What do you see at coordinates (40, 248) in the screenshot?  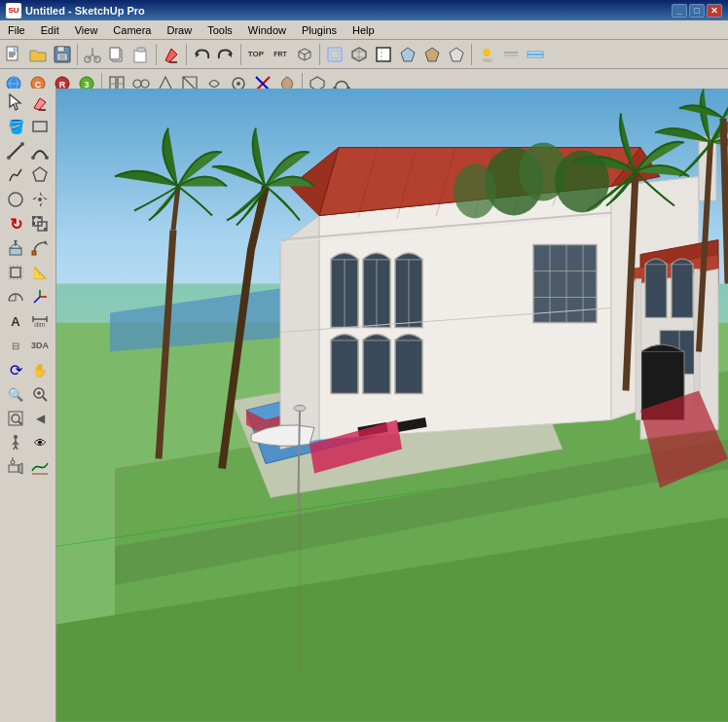 I see `follow-me-tool-btn` at bounding box center [40, 248].